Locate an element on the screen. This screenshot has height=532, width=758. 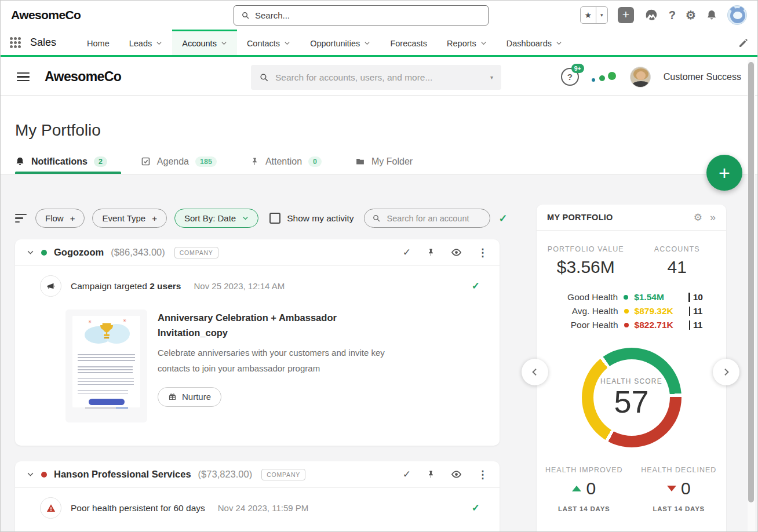
app-search-input is located at coordinates (380, 78).